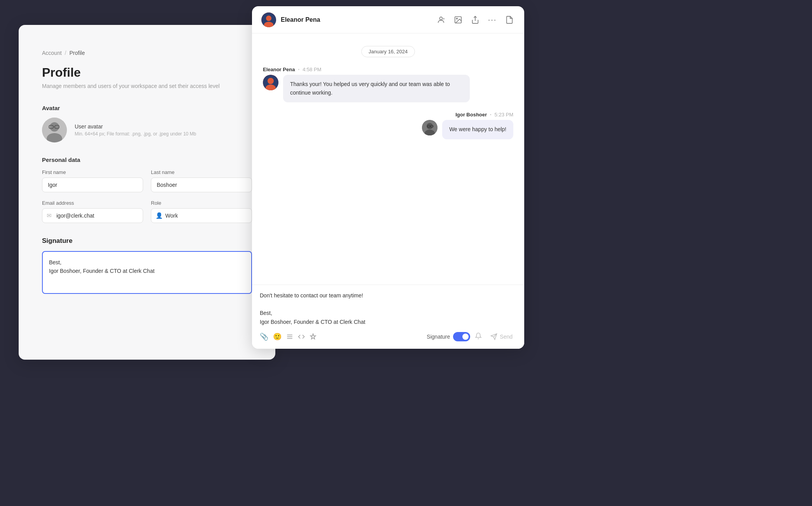 The width and height of the screenshot is (812, 506). I want to click on msg-row-eleanor: Thanks your! You helped us very quickly …, so click(388, 89).